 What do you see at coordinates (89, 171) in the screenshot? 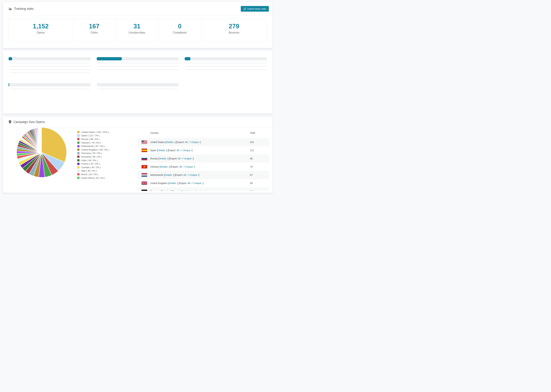
I see `legend-label: Italy ( 36 / 2% )` at bounding box center [89, 171].